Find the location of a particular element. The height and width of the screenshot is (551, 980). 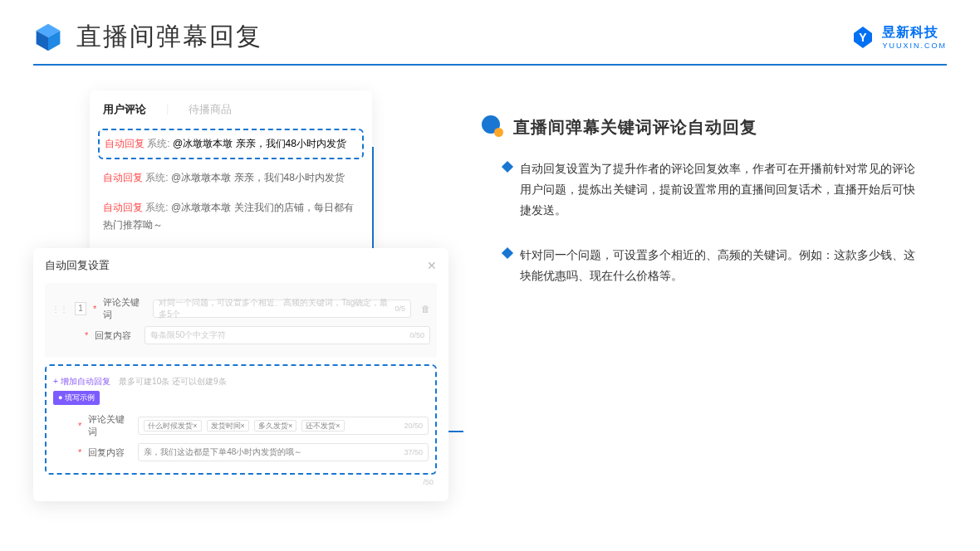

drag-icon: ⋮⋮ is located at coordinates (60, 309).